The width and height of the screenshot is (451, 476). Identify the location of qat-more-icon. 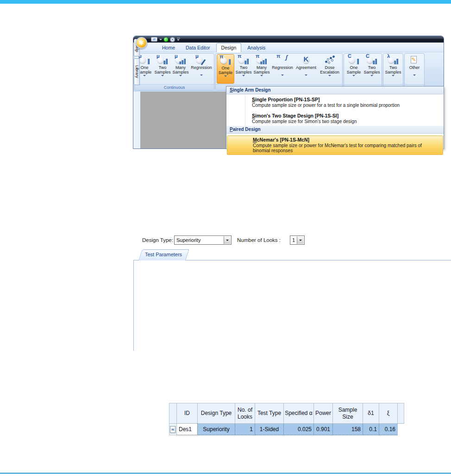
(179, 40).